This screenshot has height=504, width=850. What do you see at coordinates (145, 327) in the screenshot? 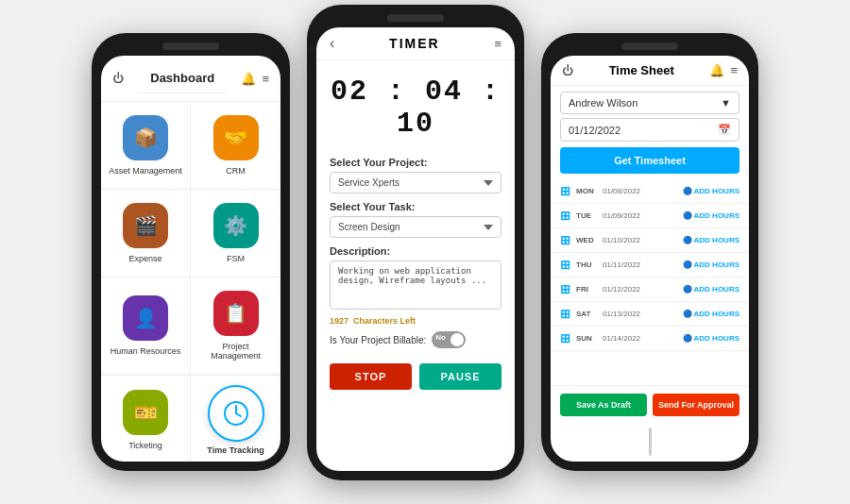
I see `grid-hr: 👤 Human Resources` at bounding box center [145, 327].